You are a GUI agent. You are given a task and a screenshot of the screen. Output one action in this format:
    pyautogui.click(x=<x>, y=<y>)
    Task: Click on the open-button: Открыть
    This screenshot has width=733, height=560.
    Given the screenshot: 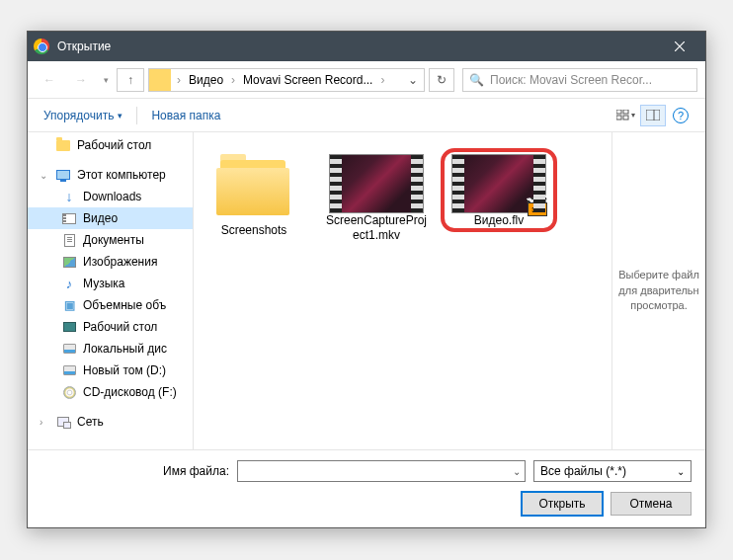 What is the action you would take?
    pyautogui.click(x=562, y=504)
    